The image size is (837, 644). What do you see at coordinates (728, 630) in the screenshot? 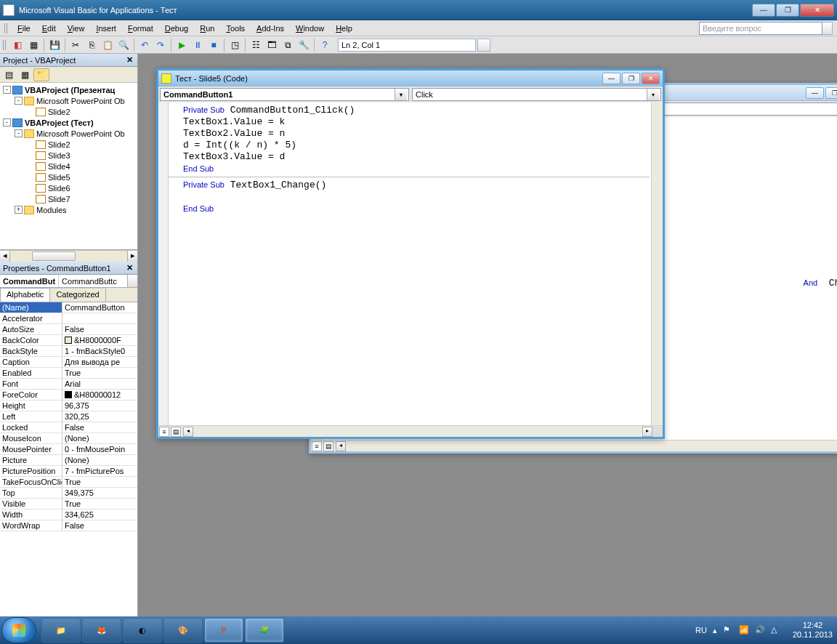
I see `tray-flag-icon: ⚑` at bounding box center [728, 630].